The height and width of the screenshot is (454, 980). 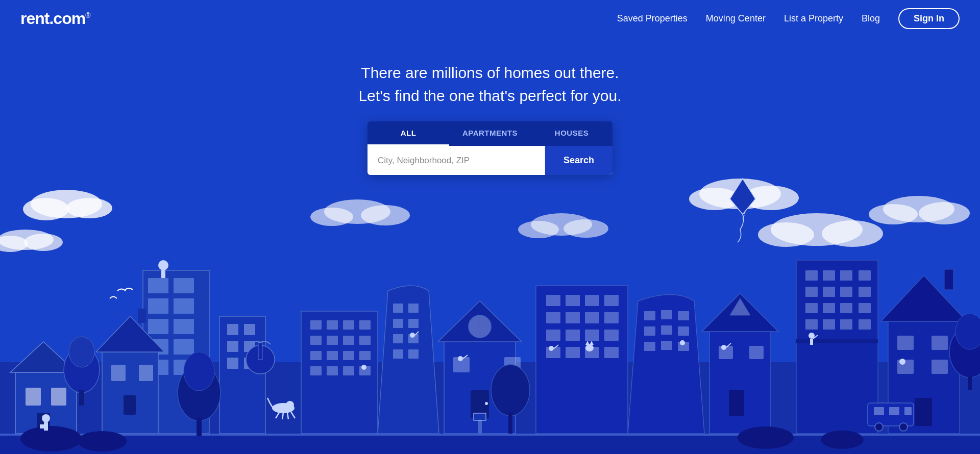 What do you see at coordinates (929, 18) in the screenshot?
I see `sign-in-button: Sign In` at bounding box center [929, 18].